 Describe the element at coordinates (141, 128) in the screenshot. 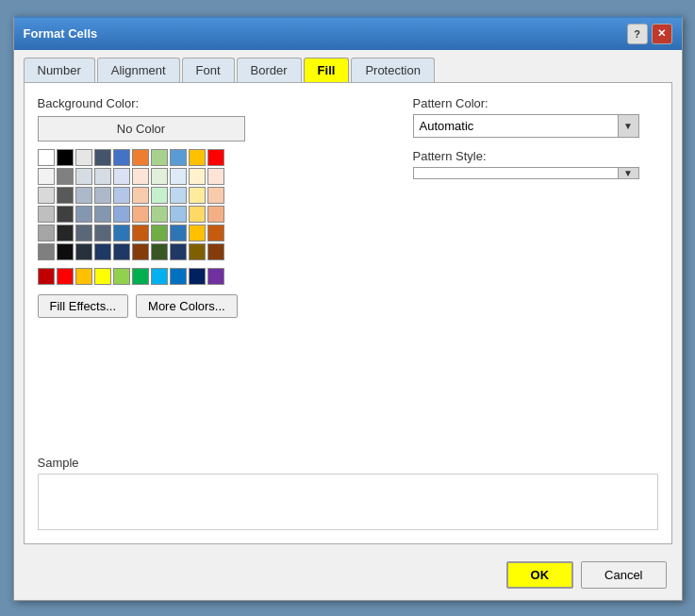

I see `no-color-button: No Color` at that location.